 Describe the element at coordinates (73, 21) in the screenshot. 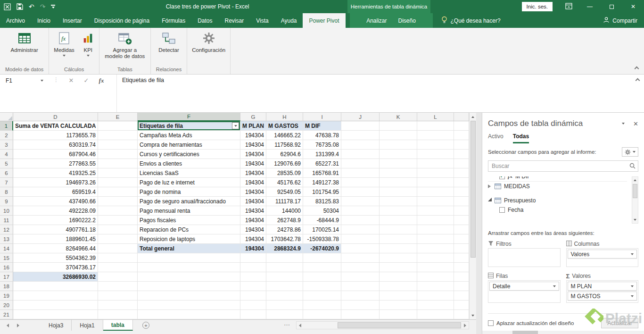

I see `tab-insertar: Insertar` at that location.